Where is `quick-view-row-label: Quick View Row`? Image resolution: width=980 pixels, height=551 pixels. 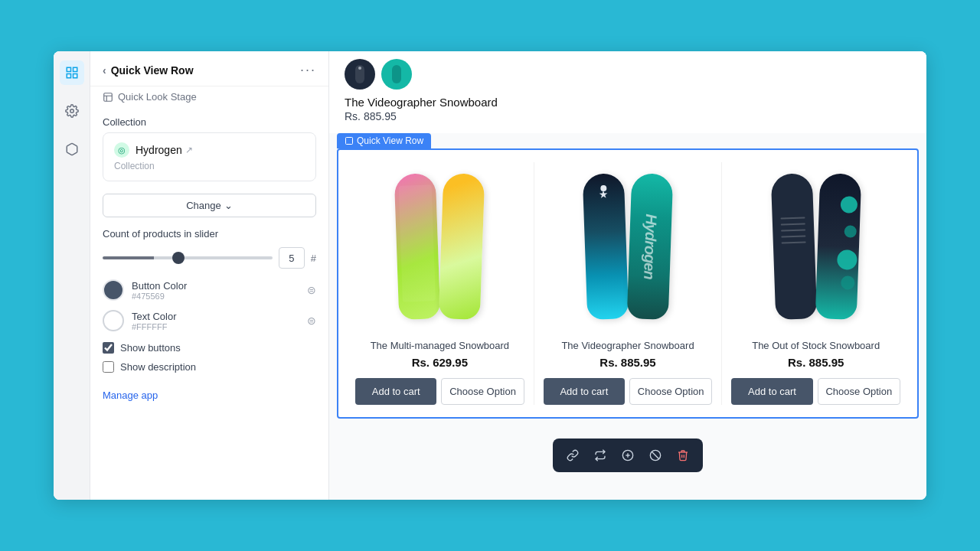 quick-view-row-label: Quick View Row is located at coordinates (384, 141).